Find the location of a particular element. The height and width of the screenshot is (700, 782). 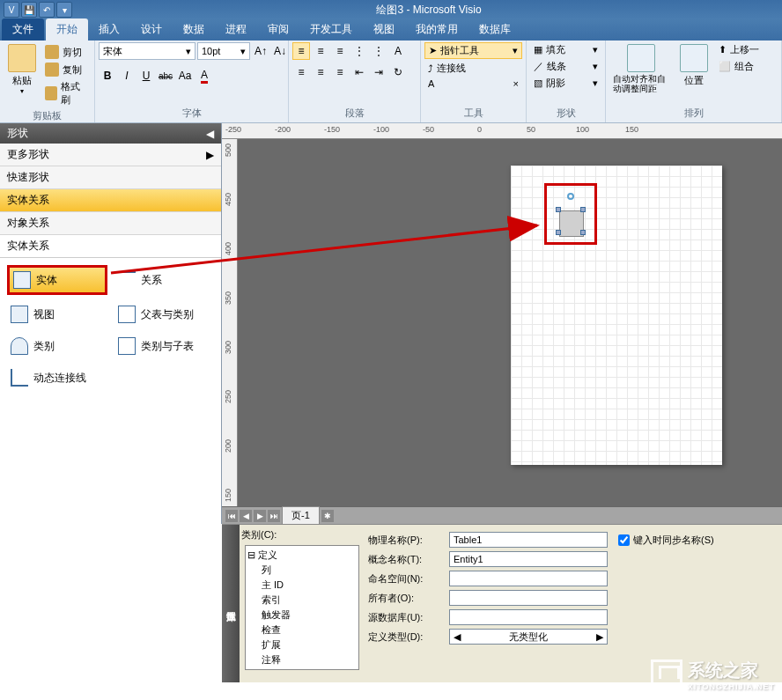

strike-button: abc is located at coordinates (166, 76).